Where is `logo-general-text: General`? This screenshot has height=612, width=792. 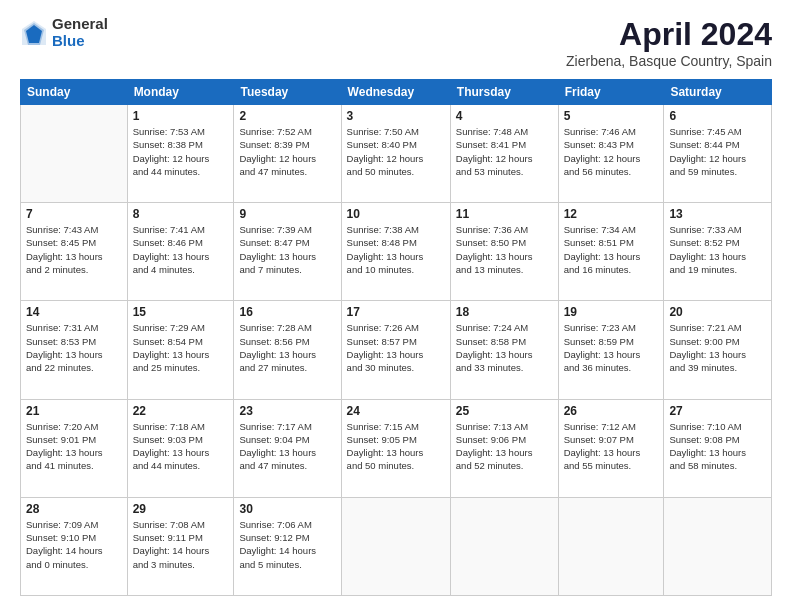
logo-general-text: General is located at coordinates (80, 24).